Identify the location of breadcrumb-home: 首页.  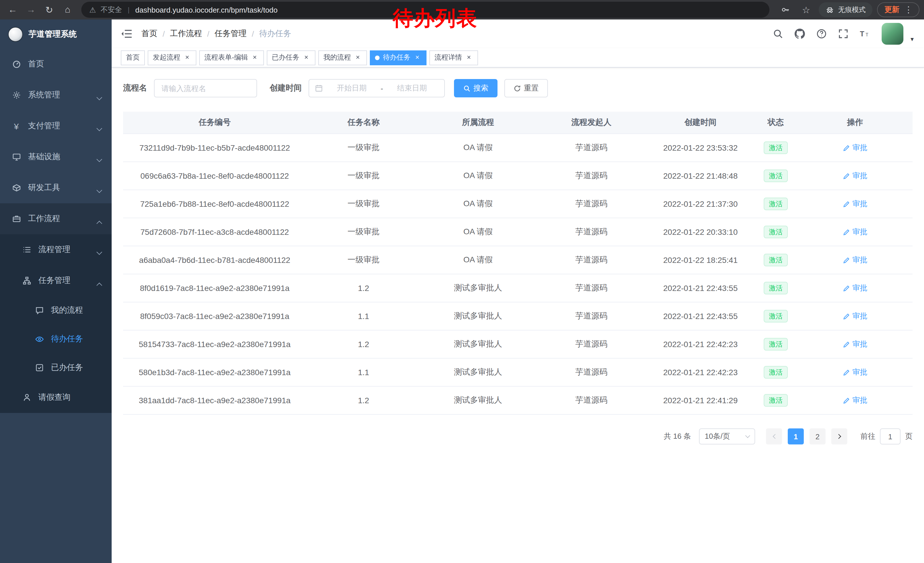
(149, 34).